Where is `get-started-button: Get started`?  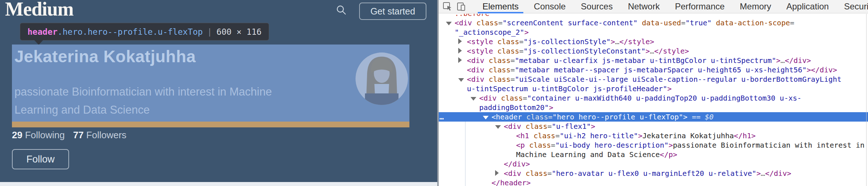
get-started-button: Get started is located at coordinates (393, 11).